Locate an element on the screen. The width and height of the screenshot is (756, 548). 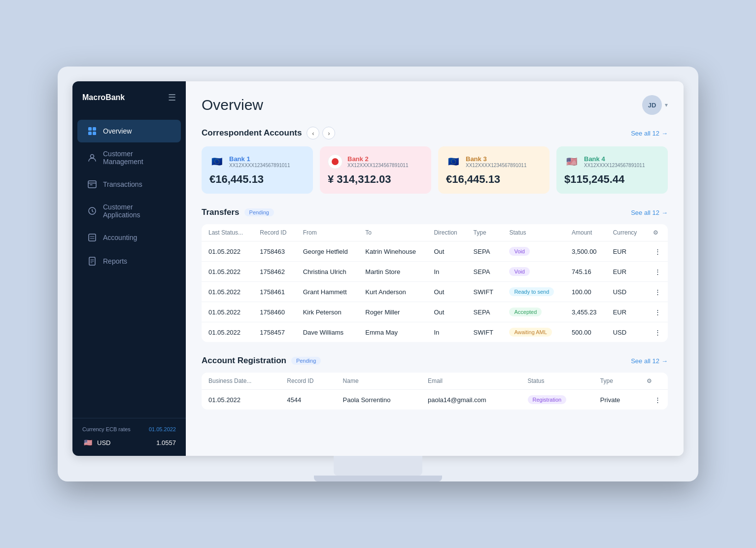
bank3-flag: 🇪🇺 is located at coordinates (453, 162).